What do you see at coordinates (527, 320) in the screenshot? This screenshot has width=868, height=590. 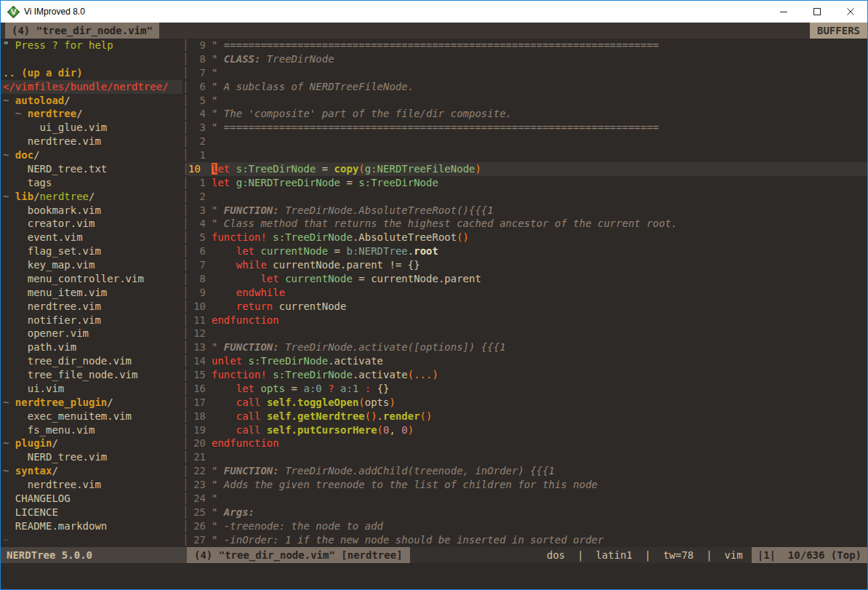 I see `code-line: 11endfunction` at bounding box center [527, 320].